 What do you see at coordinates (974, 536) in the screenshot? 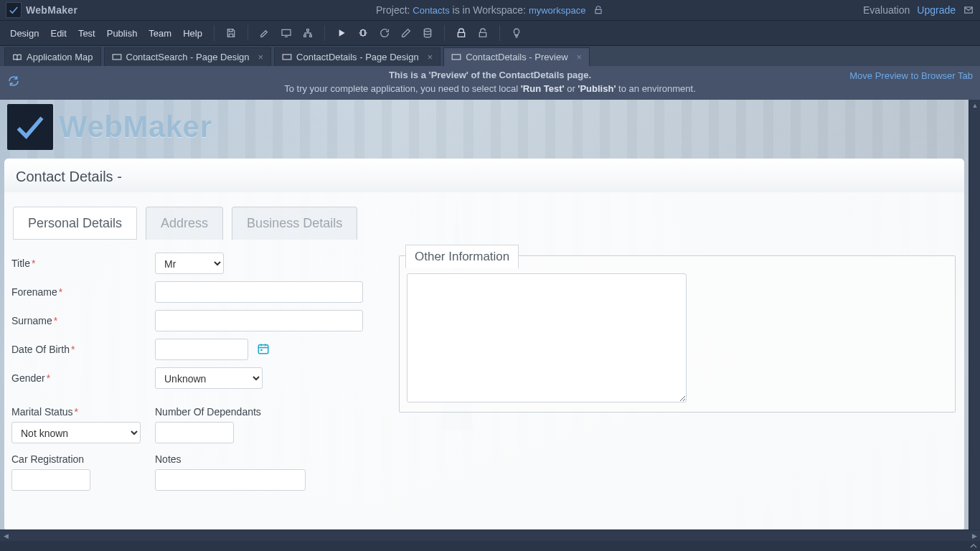
I see `scroll-right-icon: ▶` at bounding box center [974, 536].